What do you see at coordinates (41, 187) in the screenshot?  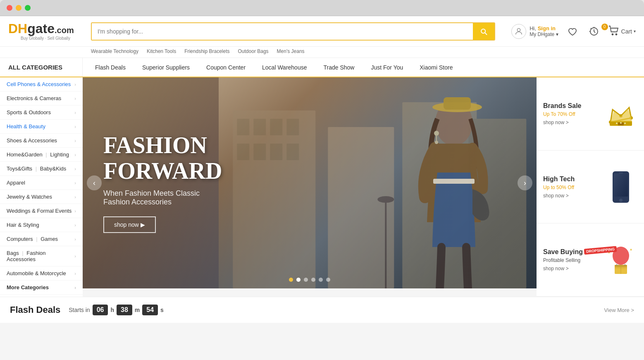 I see `sidebar: Cell Phones & Accessories › Electronics …` at bounding box center [41, 187].